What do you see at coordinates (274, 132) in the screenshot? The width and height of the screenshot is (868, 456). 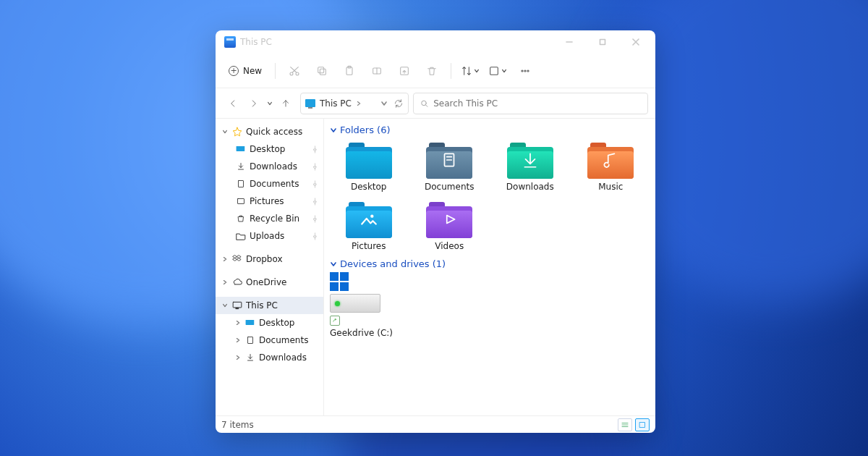 I see `sidebar-item-label: Quick access` at bounding box center [274, 132].